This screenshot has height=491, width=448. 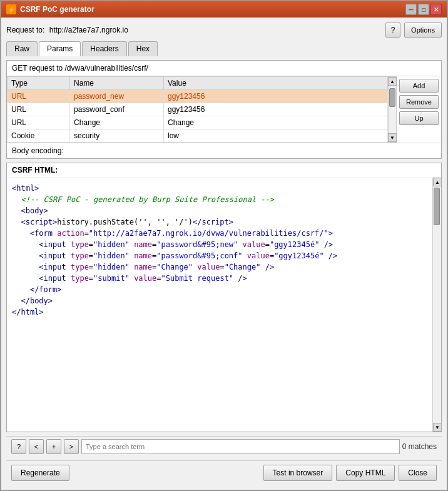 I want to click on regenerate-button: Regenerate, so click(x=40, y=473).